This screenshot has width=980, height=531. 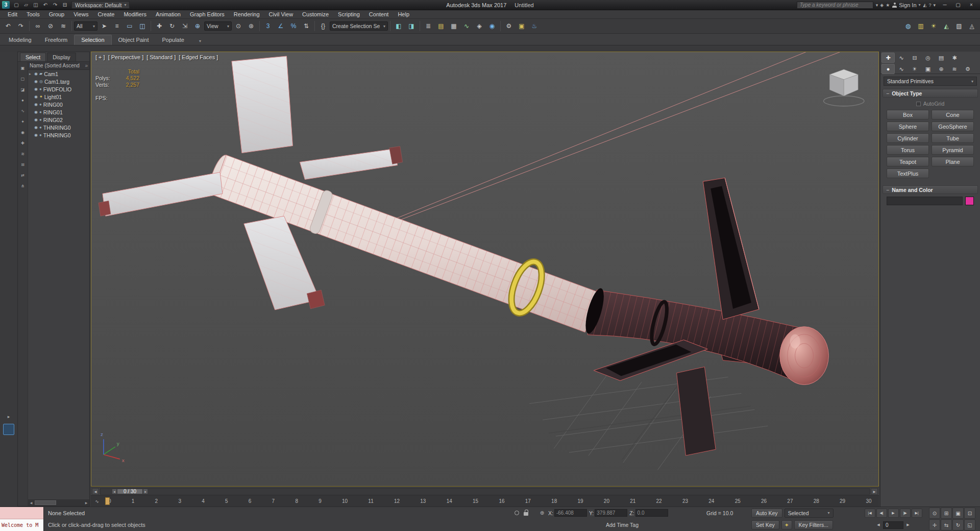 I want to click on menu-civil-view: Civil View, so click(x=281, y=14).